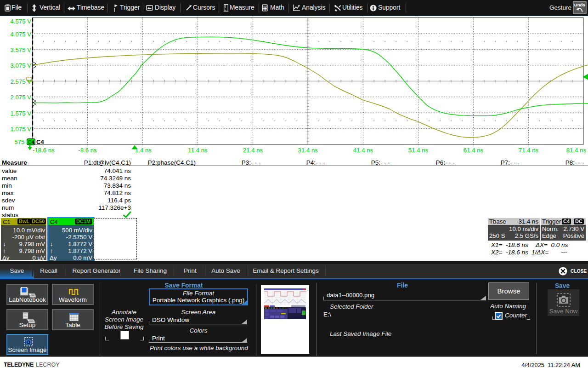  What do you see at coordinates (308, 150) in the screenshot?
I see `svg-text: 31.4 ns` at bounding box center [308, 150].